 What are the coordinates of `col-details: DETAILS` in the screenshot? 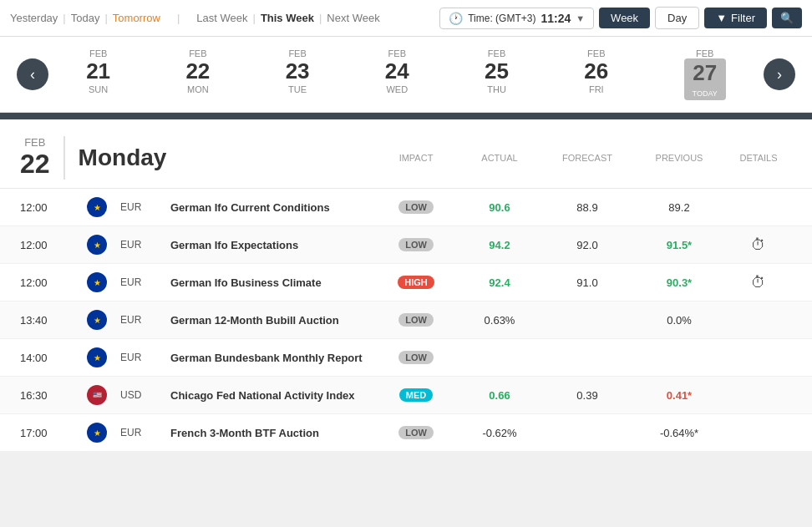 It's located at (759, 158).